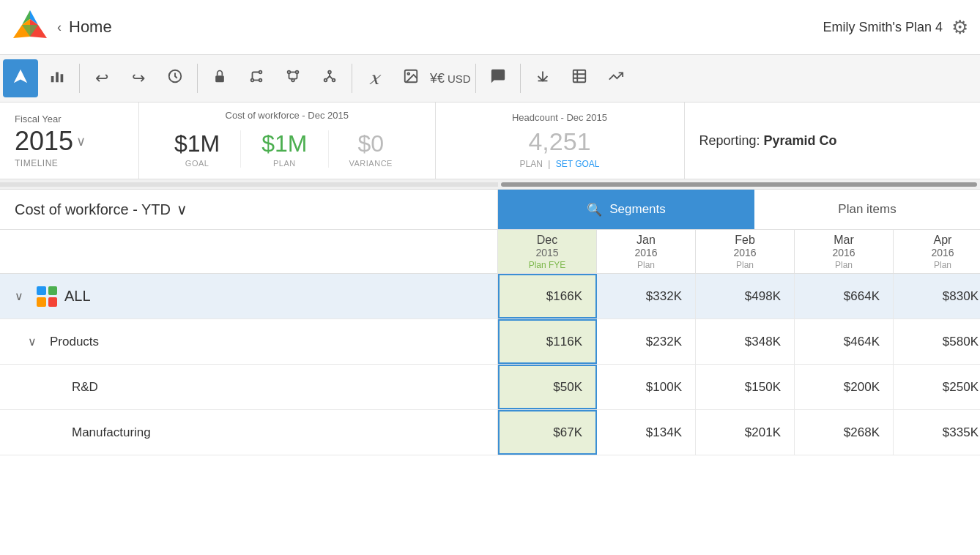  Describe the element at coordinates (490, 342) in the screenshot. I see `table-row: ∨ Products $116K $232K $348K $464K $580K` at that location.